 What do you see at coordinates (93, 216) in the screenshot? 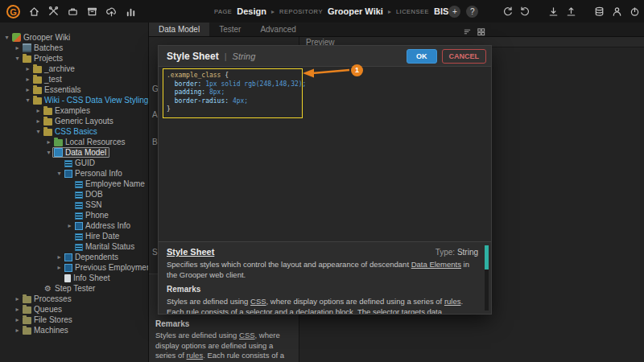
I see `tree-item-box: Phone` at bounding box center [93, 216].